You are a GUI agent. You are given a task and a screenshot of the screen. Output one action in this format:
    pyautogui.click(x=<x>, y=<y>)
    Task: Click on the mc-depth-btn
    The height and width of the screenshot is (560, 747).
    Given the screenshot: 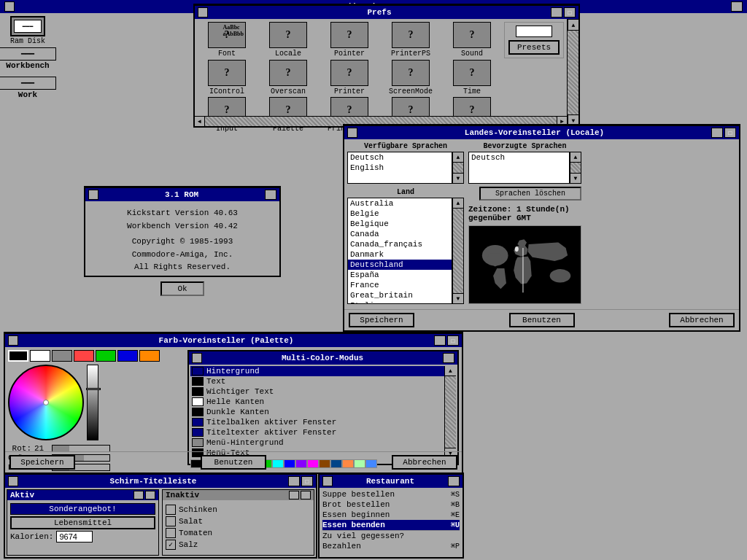 What is the action you would take?
    pyautogui.click(x=449, y=358)
    